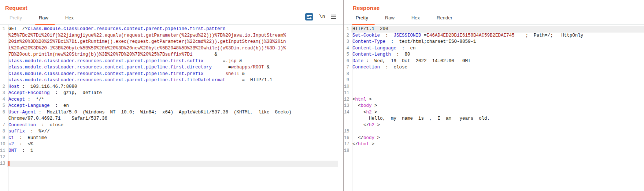  Describe the element at coordinates (173, 151) in the screenshot. I see `code-row: DNT : 1` at that location.